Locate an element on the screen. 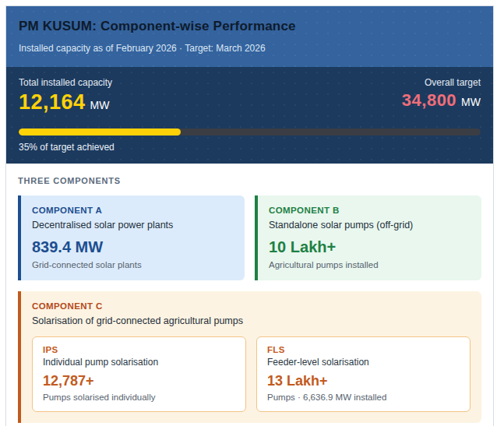 The height and width of the screenshot is (426, 504). overall-target-stat: Overall target 34,800 MW is located at coordinates (441, 93).